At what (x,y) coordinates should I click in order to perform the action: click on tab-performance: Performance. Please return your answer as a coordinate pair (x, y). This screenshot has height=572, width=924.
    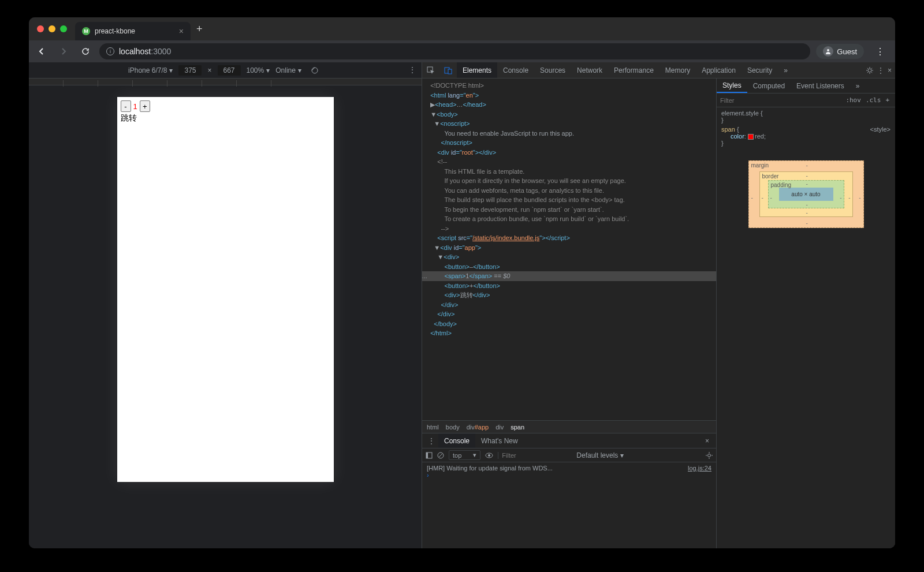
    Looking at the image, I should click on (634, 70).